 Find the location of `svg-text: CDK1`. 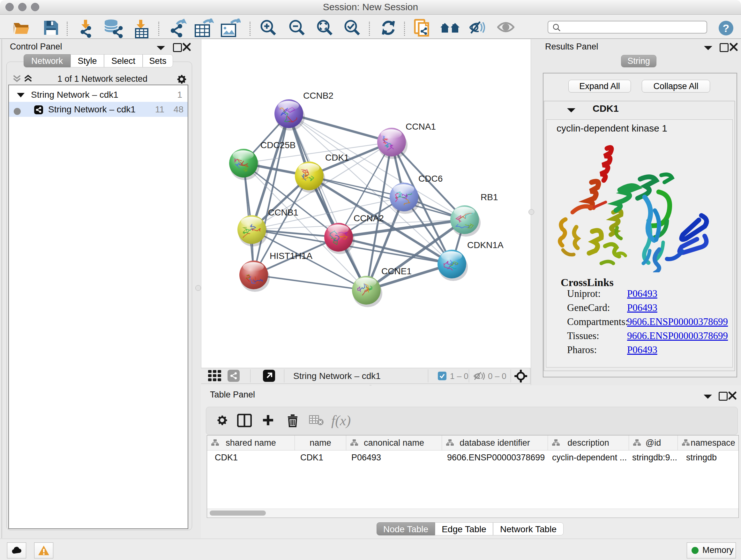

svg-text: CDK1 is located at coordinates (337, 158).